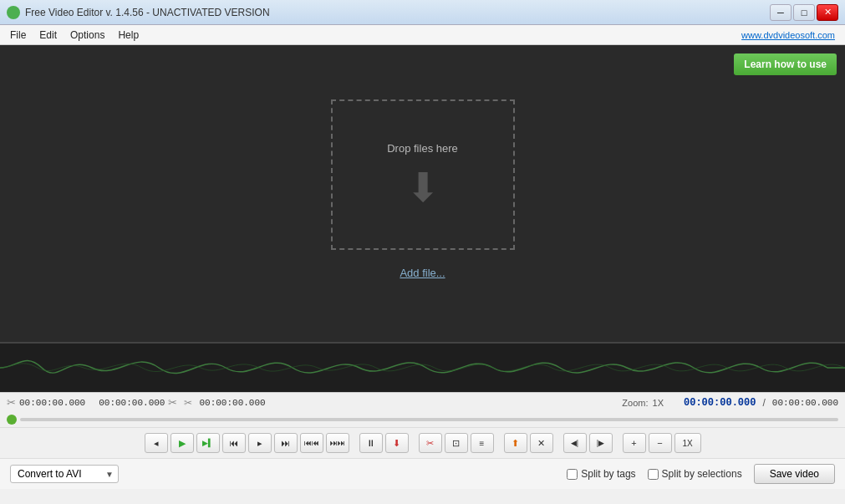  Describe the element at coordinates (643, 403) in the screenshot. I see `zoom-label: Zoom: 1X` at that location.